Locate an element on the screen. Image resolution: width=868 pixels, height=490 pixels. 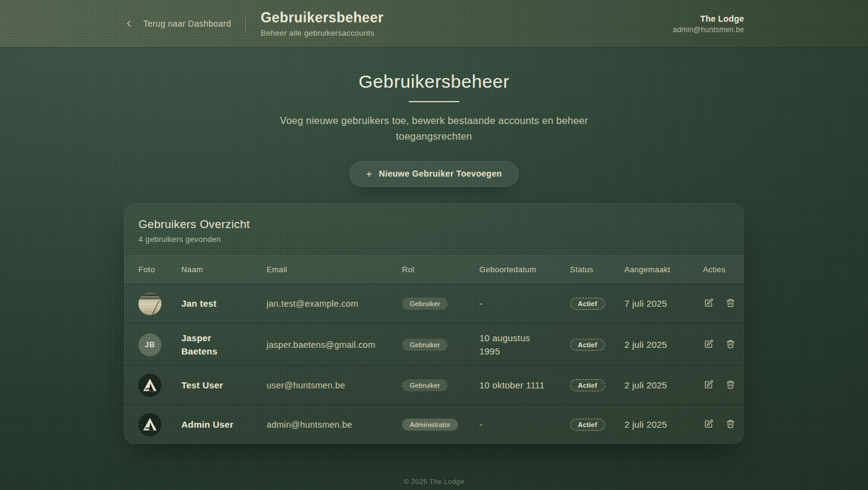
table-header-row: Foto Naam Email Rol Geboortedatum Status… is located at coordinates (434, 270).